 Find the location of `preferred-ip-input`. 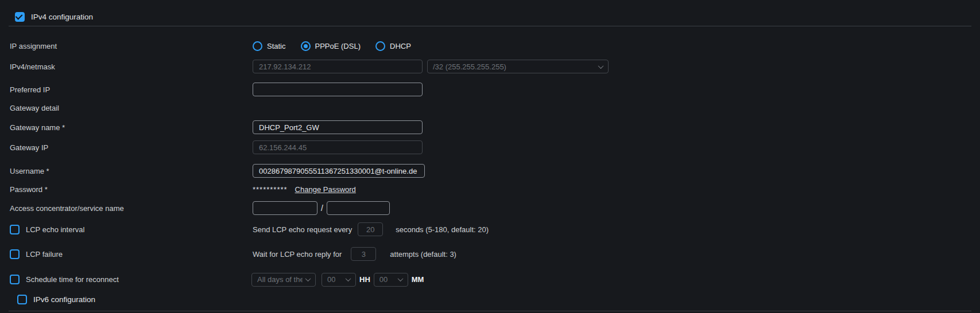

preferred-ip-input is located at coordinates (338, 89).